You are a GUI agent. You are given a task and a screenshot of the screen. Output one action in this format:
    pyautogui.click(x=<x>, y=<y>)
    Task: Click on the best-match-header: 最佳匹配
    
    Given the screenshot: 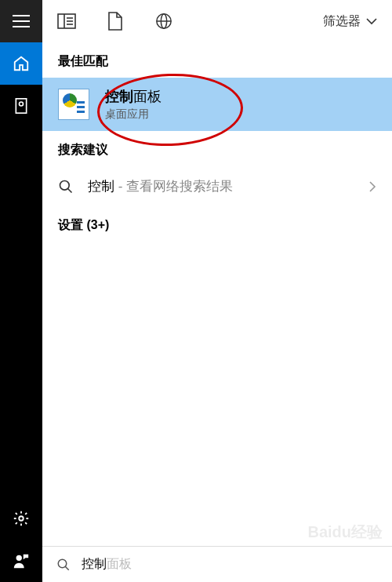 What is the action you would take?
    pyautogui.click(x=217, y=60)
    